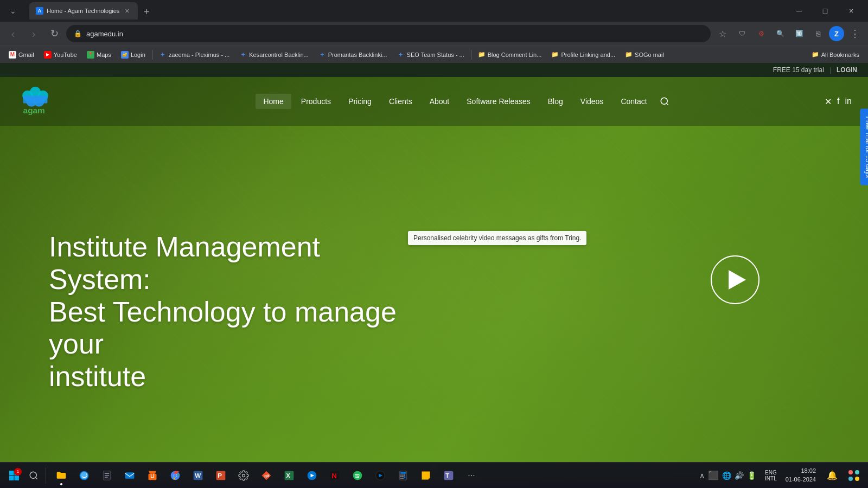 Image resolution: width=868 pixels, height=488 pixels. I want to click on nav-contact: Contact, so click(634, 101).